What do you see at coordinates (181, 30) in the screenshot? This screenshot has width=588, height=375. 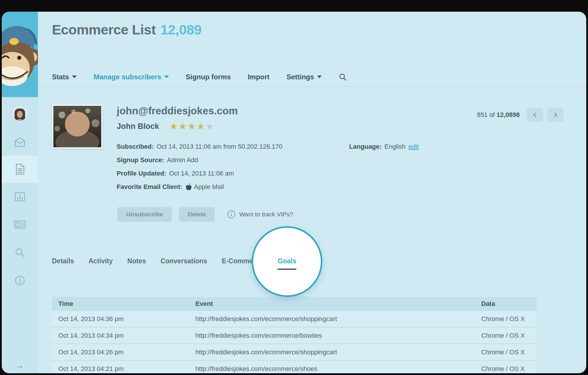 I see `list-count: 12,089` at bounding box center [181, 30].